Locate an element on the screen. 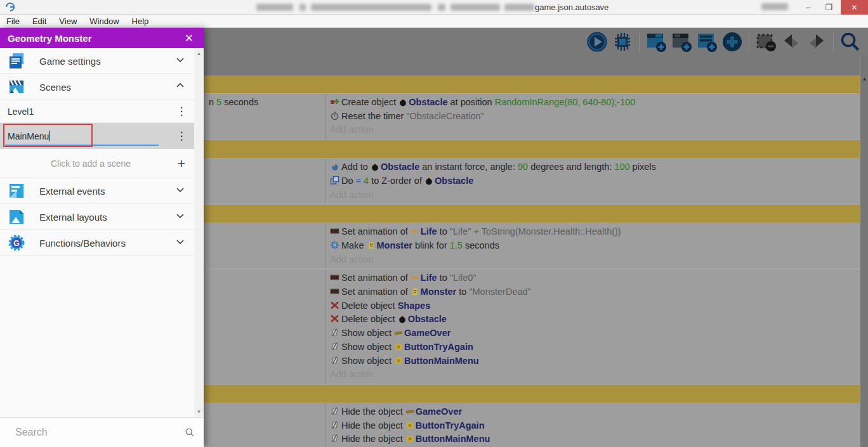 Image resolution: width=868 pixels, height=447 pixels. delete-event-icon is located at coordinates (766, 42).